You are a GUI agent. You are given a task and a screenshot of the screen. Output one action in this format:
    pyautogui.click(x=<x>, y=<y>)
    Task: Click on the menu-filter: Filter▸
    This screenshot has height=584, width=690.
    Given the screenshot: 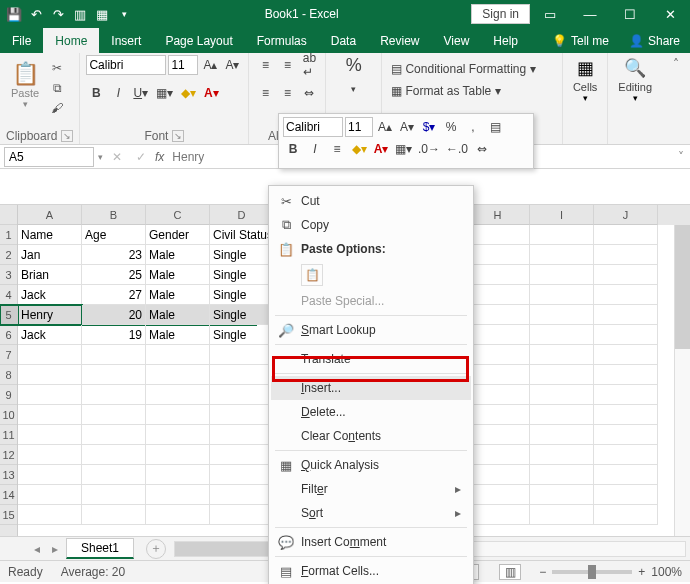 What is the action you would take?
    pyautogui.click(x=371, y=489)
    